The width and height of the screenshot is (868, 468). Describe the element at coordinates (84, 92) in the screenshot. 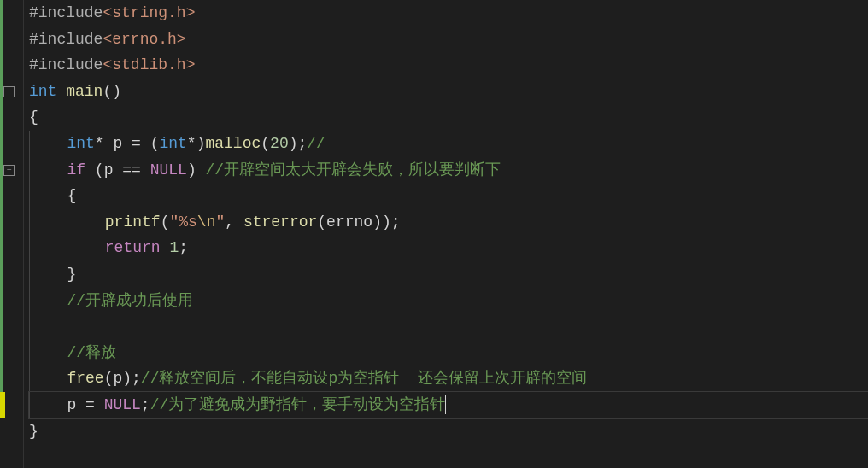

I see `token: main` at that location.